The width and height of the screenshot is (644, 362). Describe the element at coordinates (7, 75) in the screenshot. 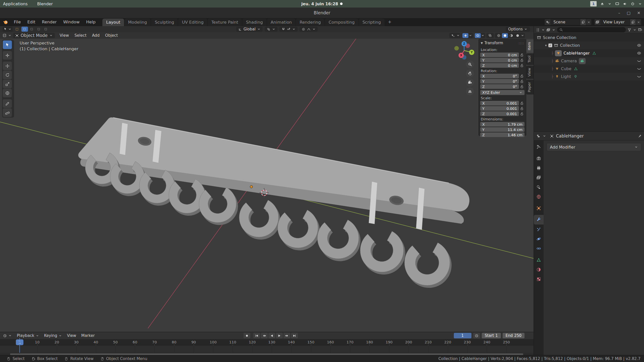

I see `tool-rotate-button` at that location.